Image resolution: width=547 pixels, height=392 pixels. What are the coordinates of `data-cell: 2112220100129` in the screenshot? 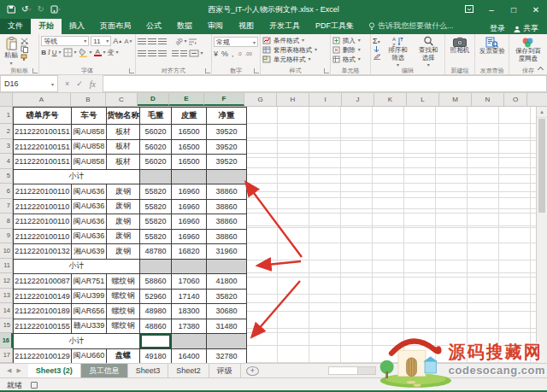 It's located at (43, 355).